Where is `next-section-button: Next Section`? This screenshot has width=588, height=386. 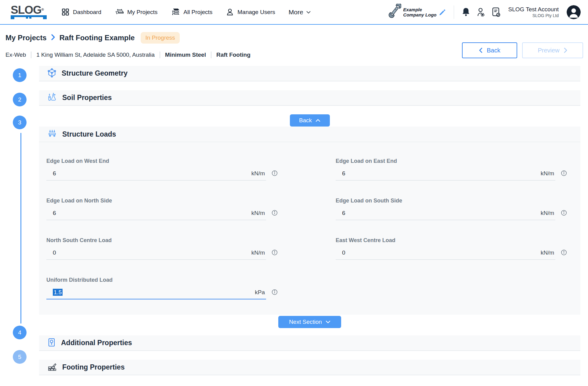 next-section-button: Next Section is located at coordinates (310, 322).